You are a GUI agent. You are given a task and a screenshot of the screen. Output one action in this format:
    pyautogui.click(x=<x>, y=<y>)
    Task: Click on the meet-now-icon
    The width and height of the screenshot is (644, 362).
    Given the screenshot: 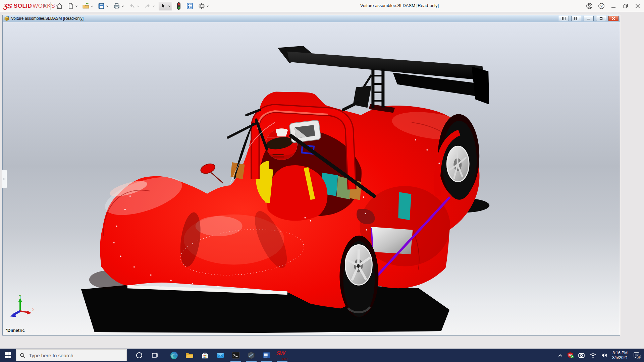 What is the action you would take?
    pyautogui.click(x=582, y=355)
    